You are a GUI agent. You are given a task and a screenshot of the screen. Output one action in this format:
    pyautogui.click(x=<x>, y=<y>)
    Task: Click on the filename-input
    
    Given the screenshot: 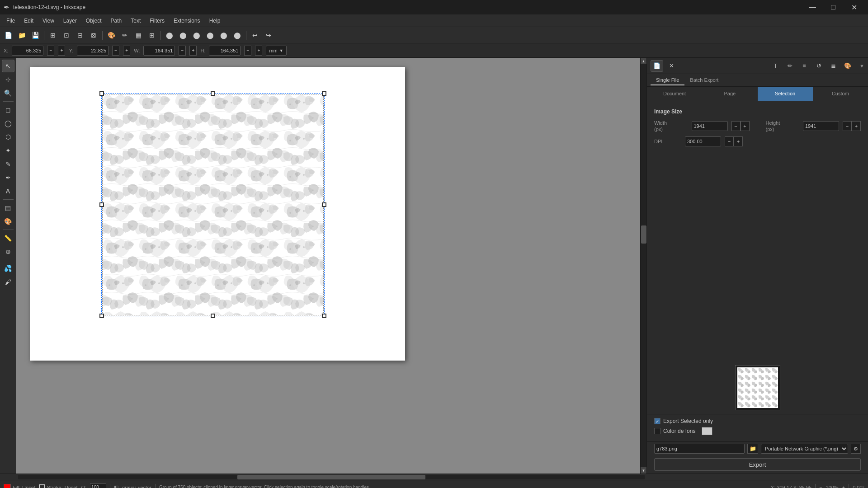 What is the action you would take?
    pyautogui.click(x=699, y=449)
    